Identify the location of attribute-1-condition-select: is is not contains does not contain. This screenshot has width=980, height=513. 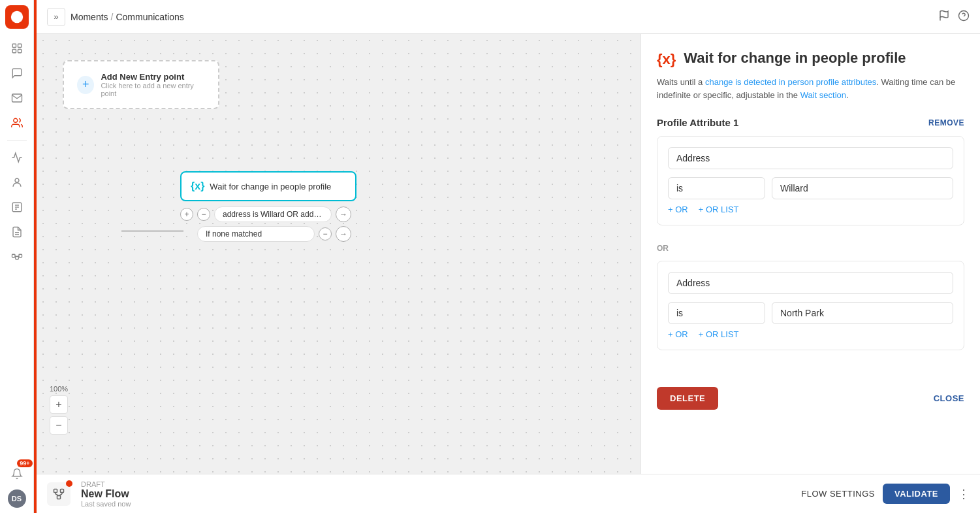
(717, 188).